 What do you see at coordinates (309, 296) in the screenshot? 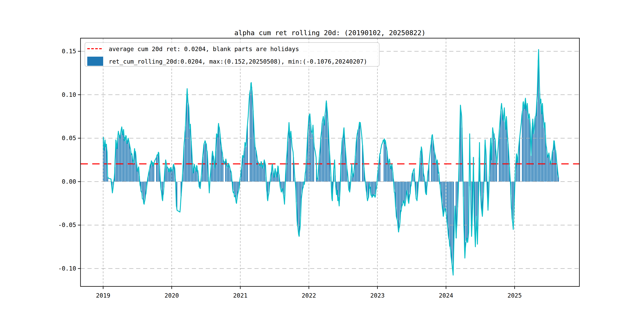
I see `x-tick-label: 2022` at bounding box center [309, 296].